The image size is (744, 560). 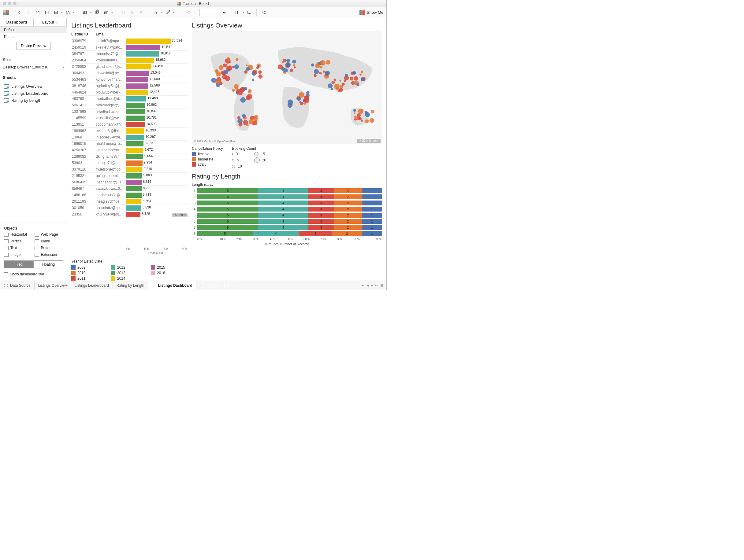 I want to click on table-row: 2459519skeirle3t@patc.. 19,547, so click(x=129, y=47).